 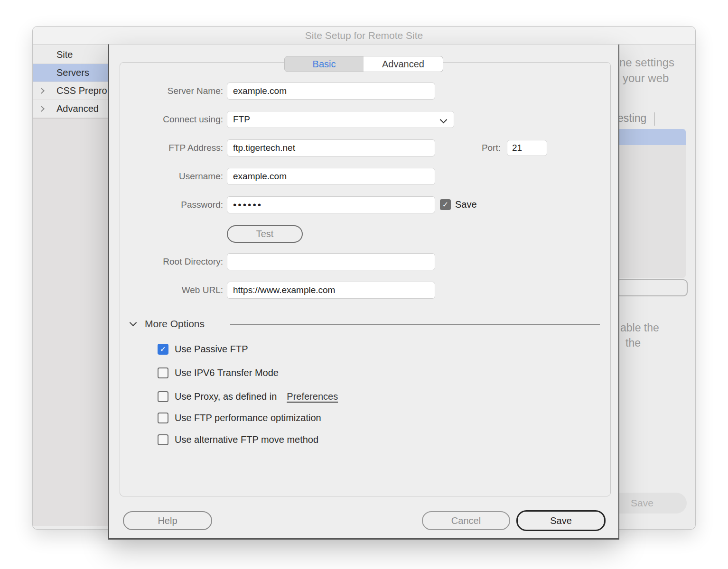 I want to click on connect-using-label: Connect using:, so click(x=166, y=119).